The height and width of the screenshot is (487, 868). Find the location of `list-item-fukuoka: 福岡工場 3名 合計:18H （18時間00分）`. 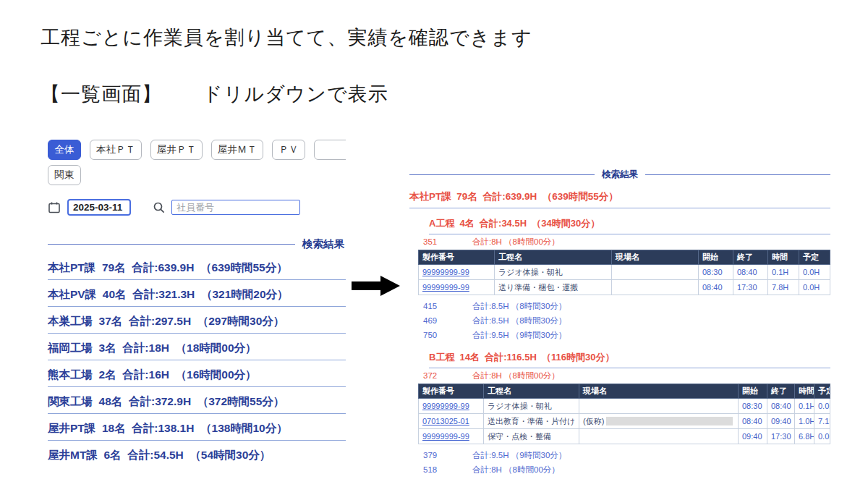

list-item-fukuoka: 福岡工場 3名 合計:18H （18時間00分） is located at coordinates (197, 347).